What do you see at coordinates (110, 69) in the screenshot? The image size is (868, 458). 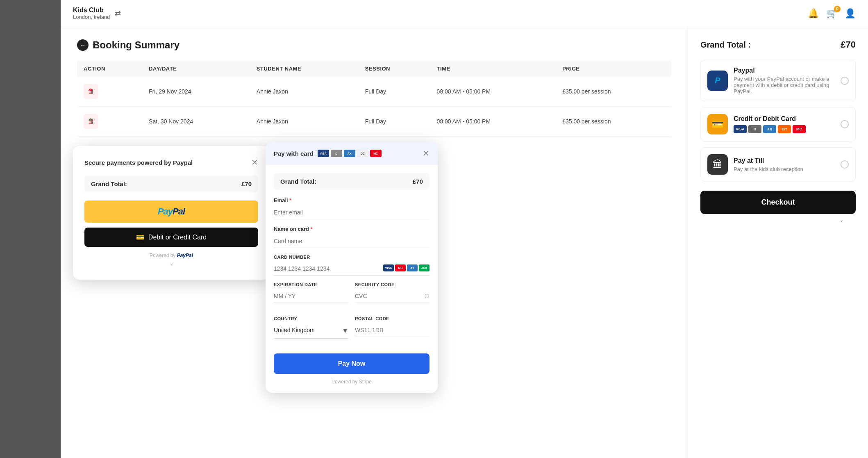 I see `col-action: ACTION` at bounding box center [110, 69].